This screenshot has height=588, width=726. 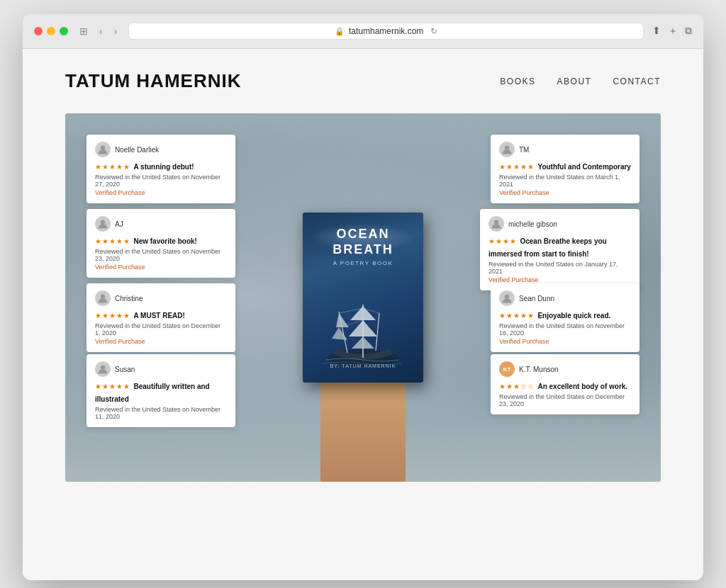 I want to click on review-date-3: Reviewed in the United States on Decembe…, so click(x=161, y=329).